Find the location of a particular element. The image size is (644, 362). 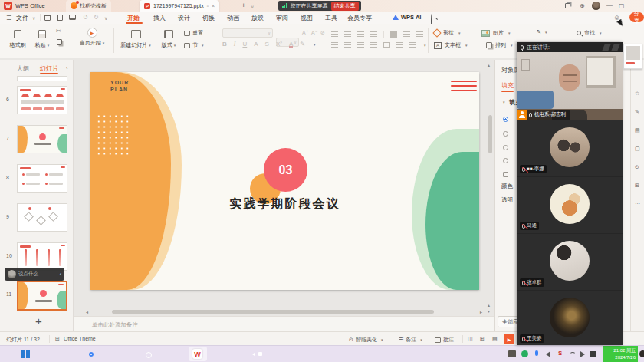

font-name-select is located at coordinates (248, 33).